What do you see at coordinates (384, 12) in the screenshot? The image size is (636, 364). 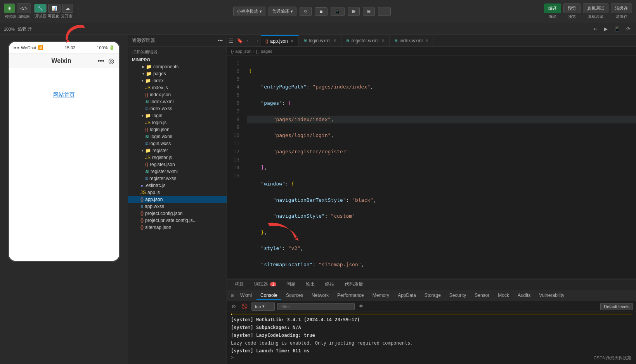 I see `more-btn: ⋯` at bounding box center [384, 12].